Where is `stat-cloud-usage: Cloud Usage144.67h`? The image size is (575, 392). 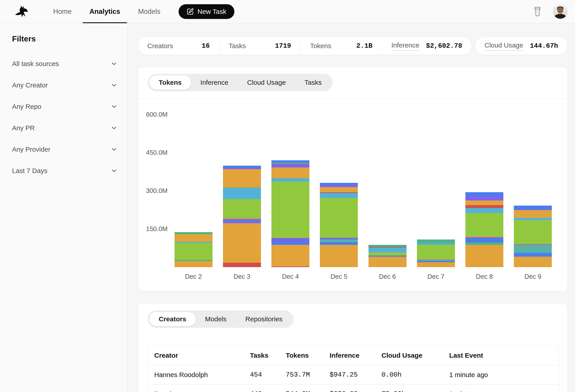 stat-cloud-usage: Cloud Usage144.67h is located at coordinates (521, 46).